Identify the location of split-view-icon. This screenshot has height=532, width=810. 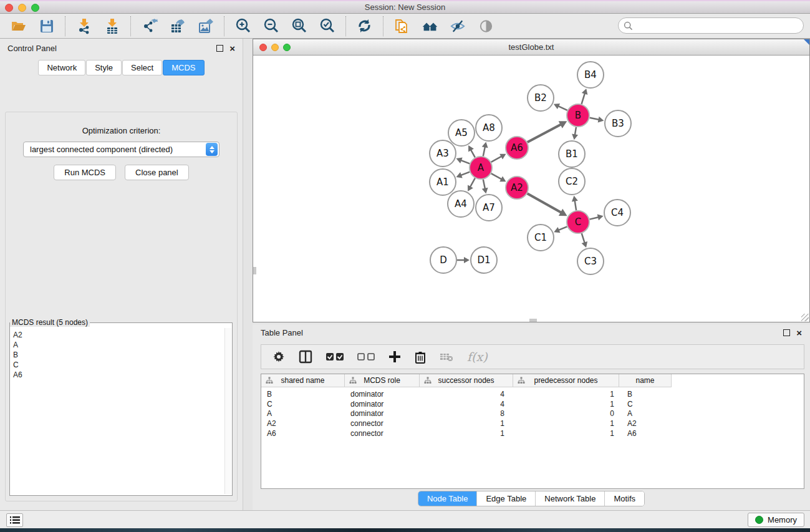
(306, 357).